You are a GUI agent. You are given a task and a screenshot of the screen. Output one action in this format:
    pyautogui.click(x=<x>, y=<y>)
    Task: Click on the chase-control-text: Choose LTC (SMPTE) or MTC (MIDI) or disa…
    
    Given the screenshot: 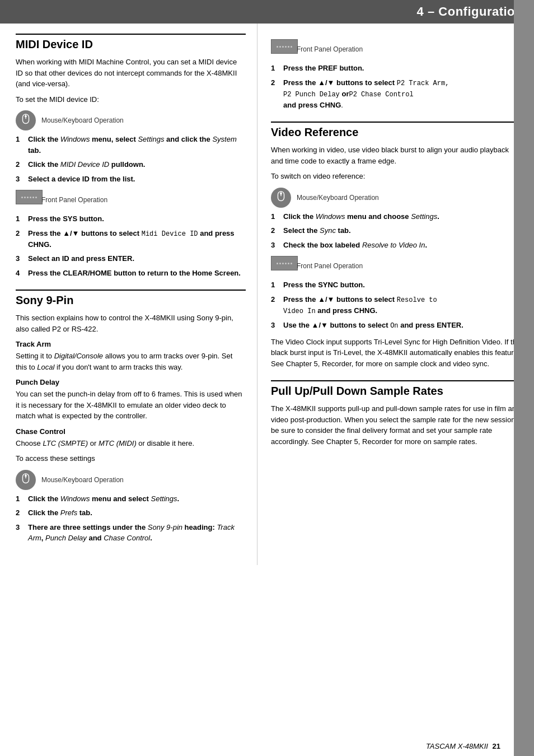 What is the action you would take?
    pyautogui.click(x=131, y=444)
    